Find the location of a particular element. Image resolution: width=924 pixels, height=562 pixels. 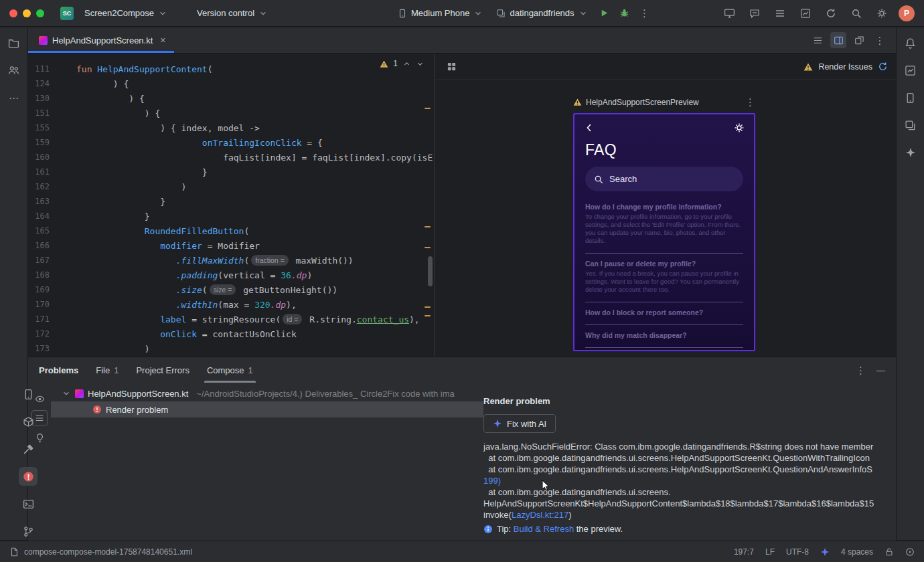

search-everywhere-button is located at coordinates (856, 13).